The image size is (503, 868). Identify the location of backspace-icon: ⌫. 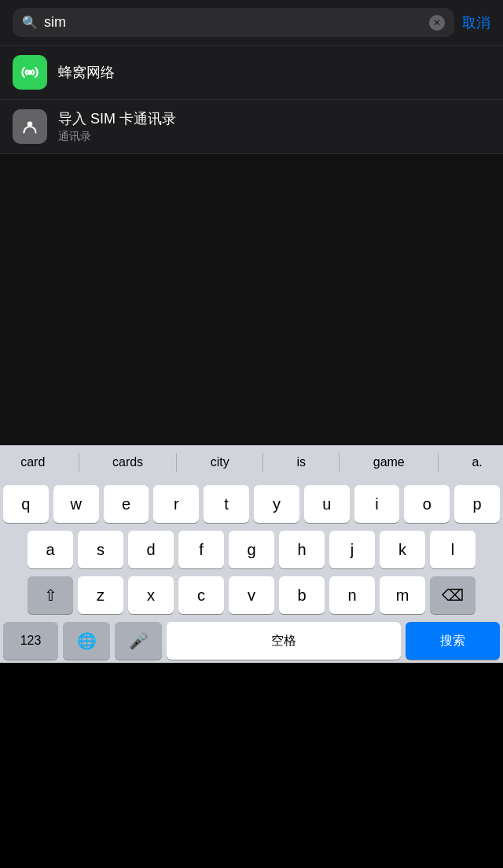
(453, 595).